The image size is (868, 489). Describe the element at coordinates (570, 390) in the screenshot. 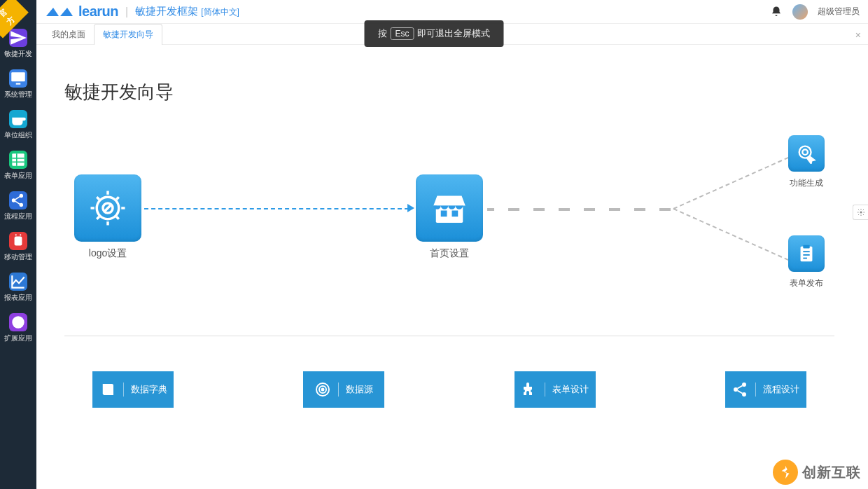

I see `card-label: 表单设计` at that location.